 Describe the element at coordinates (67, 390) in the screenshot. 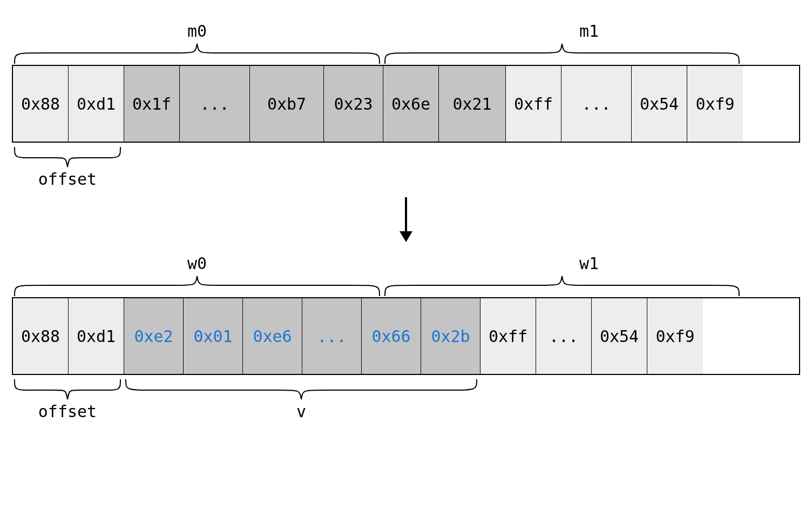

I see `brace-offset-bottom` at that location.